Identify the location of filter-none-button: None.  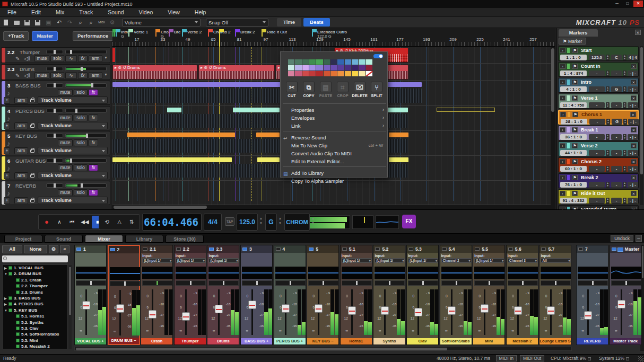
(36, 249).